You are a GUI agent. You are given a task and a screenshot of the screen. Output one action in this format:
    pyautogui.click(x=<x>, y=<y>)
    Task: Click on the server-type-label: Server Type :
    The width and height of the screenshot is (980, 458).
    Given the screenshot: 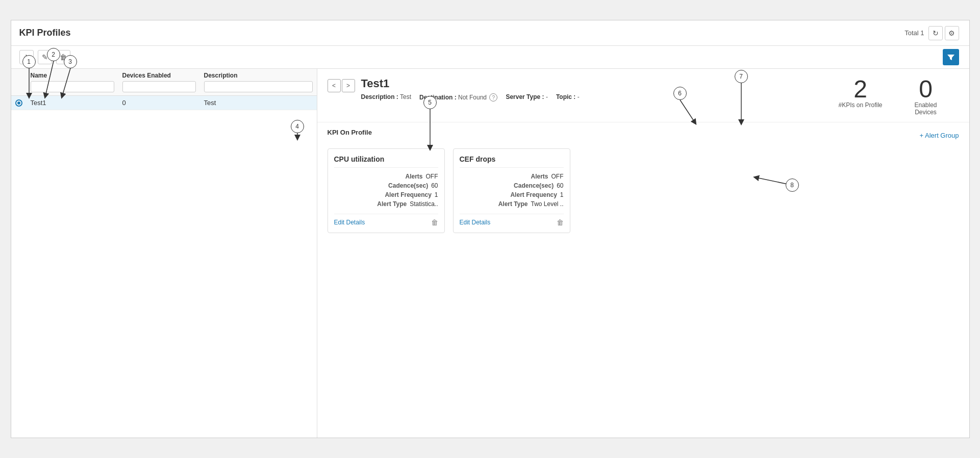 What is the action you would take?
    pyautogui.click(x=524, y=97)
    